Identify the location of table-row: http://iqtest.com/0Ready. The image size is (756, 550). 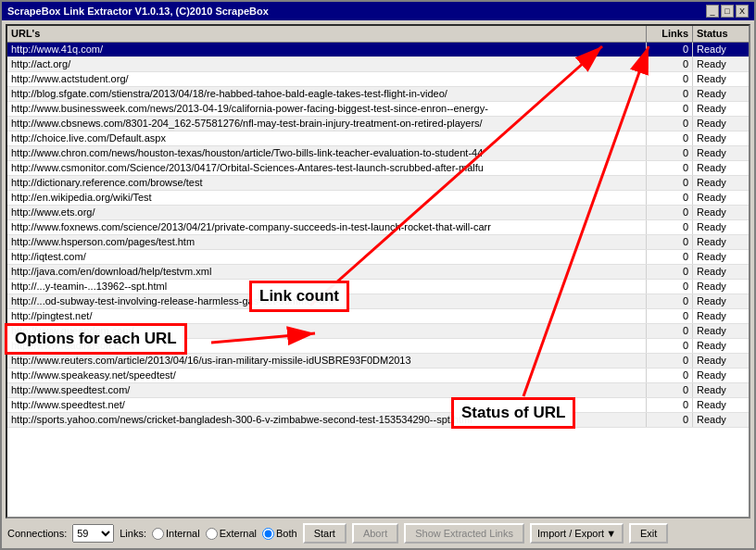
(378, 257).